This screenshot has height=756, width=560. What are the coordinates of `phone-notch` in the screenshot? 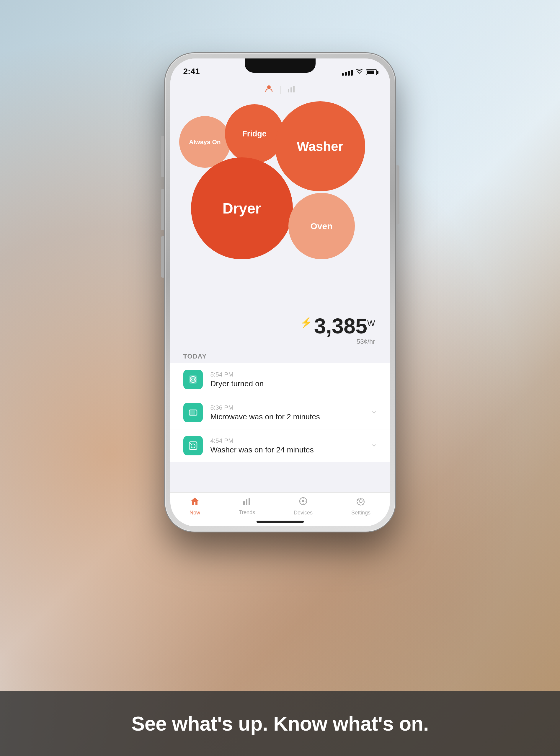 It's located at (280, 65).